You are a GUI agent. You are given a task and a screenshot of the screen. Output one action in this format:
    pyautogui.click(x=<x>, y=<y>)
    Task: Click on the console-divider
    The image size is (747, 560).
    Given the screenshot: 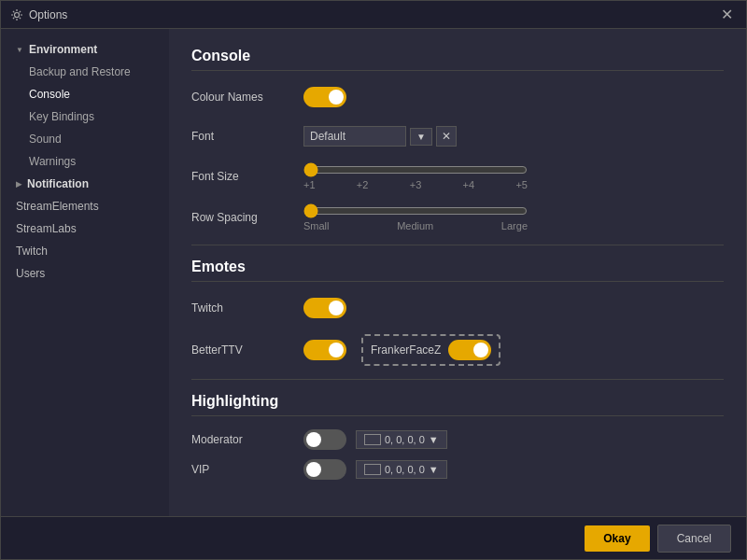 What is the action you would take?
    pyautogui.click(x=458, y=245)
    